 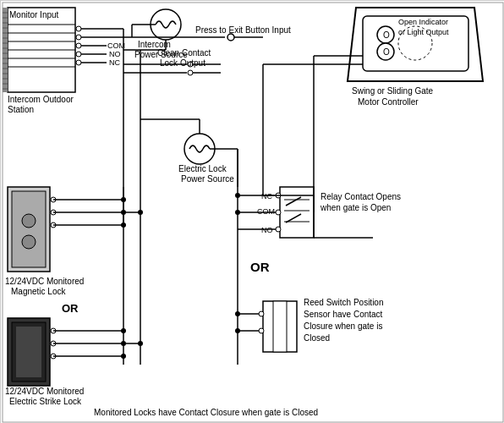 What do you see at coordinates (316, 338) in the screenshot?
I see `svg-text: Closed` at bounding box center [316, 338].